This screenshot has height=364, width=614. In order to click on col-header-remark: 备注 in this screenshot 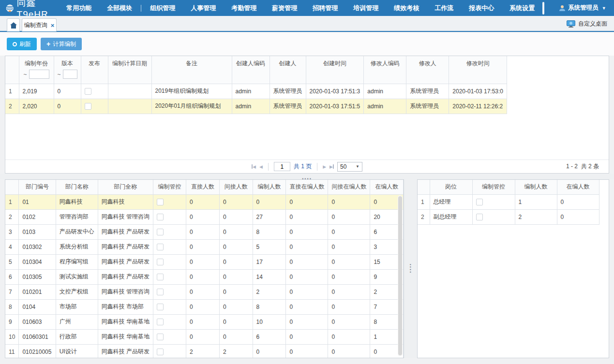, I will do `click(192, 70)`.